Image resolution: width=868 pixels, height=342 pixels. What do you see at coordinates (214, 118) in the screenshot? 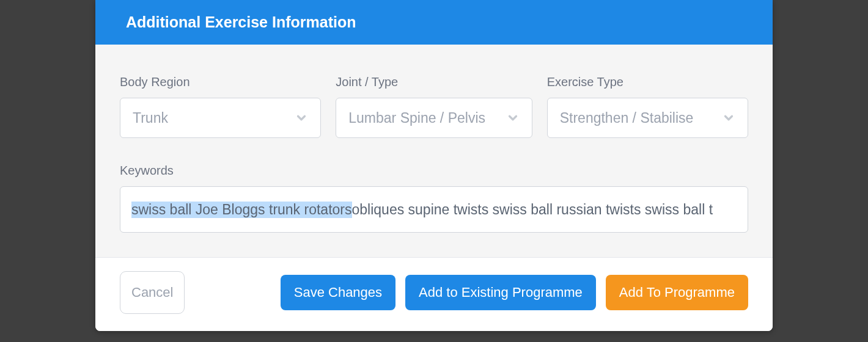
I see `body-region-value: Trunk` at bounding box center [214, 118].